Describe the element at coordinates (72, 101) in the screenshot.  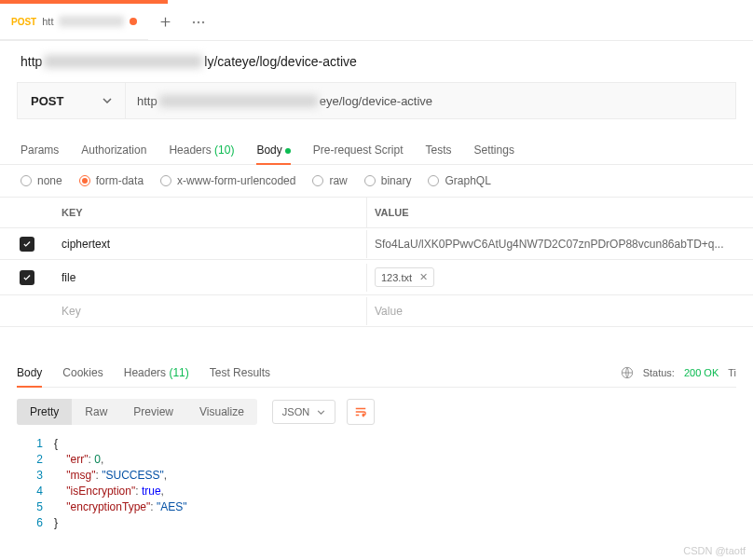
I see `method-dropdown: POST` at that location.